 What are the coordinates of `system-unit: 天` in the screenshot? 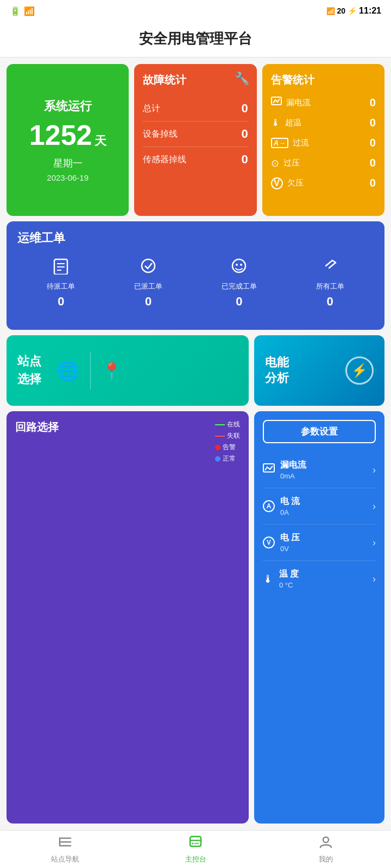 It's located at (100, 141).